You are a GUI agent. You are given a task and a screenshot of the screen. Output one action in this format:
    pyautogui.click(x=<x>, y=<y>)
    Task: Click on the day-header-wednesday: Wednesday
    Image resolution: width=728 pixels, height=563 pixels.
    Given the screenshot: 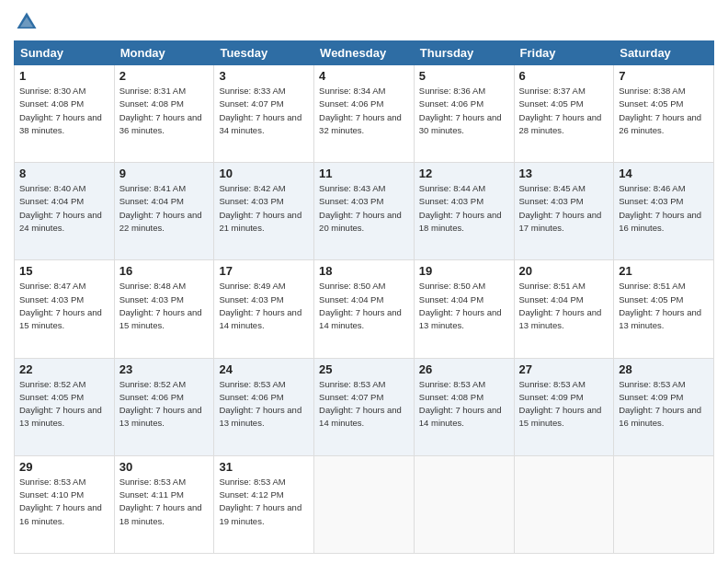 What is the action you would take?
    pyautogui.click(x=364, y=53)
    